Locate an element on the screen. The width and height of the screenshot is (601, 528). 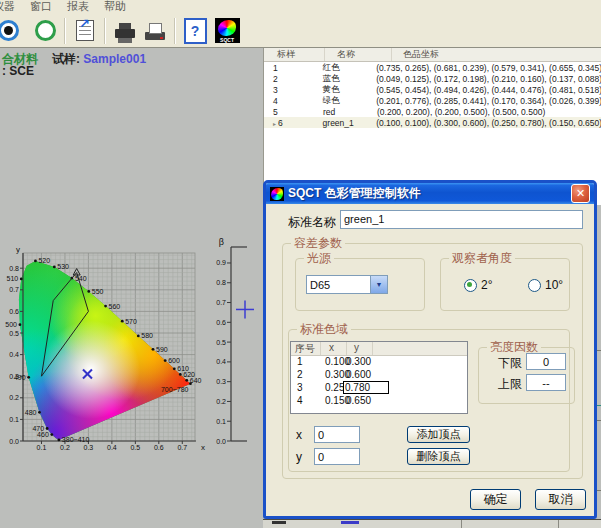
table-row: 3黄色(0.545, 0.454), (0.494, 0.426), (0.44… is located at coordinates (432, 90).